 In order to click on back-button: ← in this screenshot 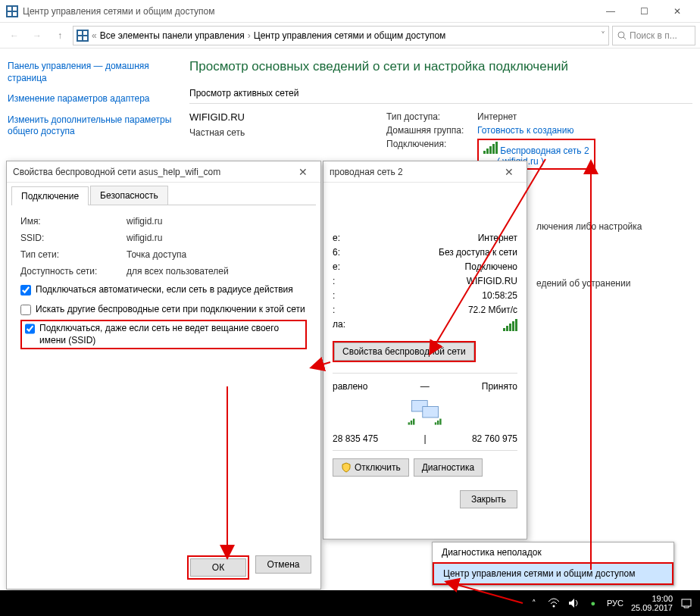, I will do `click(14, 36)`.